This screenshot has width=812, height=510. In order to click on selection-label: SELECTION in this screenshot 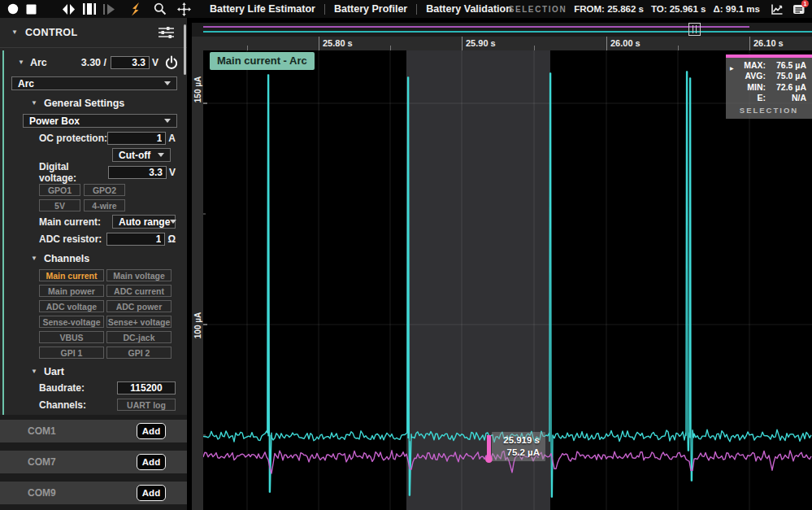, I will do `click(538, 10)`.